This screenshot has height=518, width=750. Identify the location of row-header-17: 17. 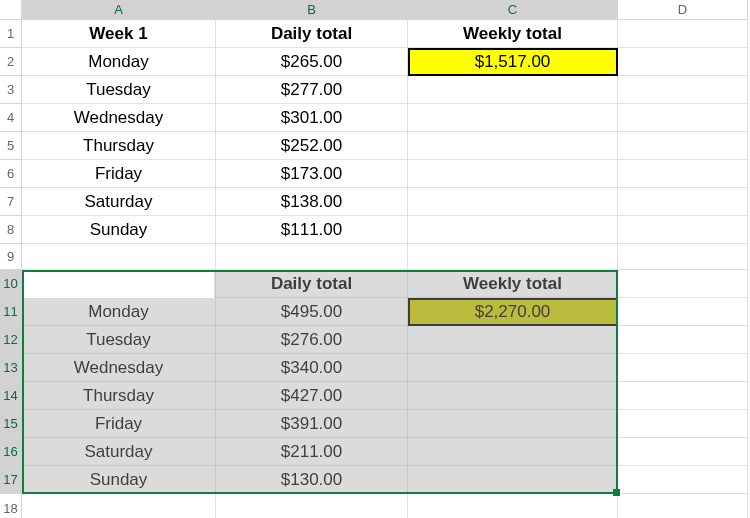
(11, 480).